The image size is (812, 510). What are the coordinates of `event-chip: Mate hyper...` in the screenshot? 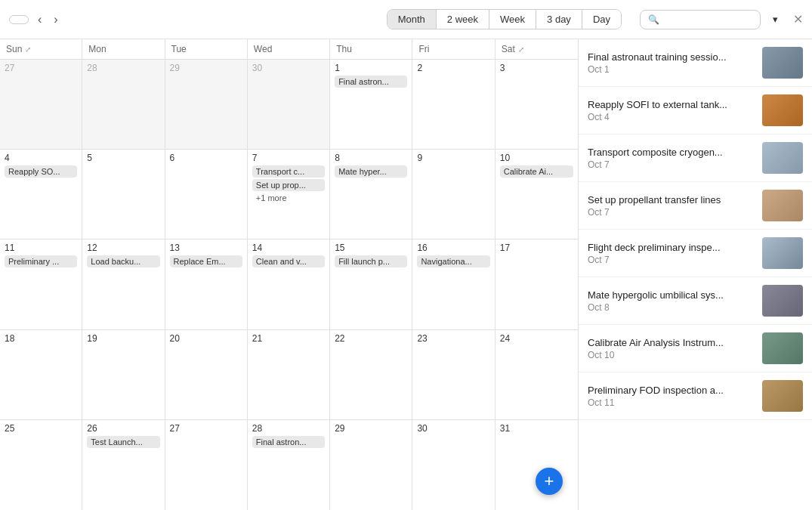 It's located at (371, 172).